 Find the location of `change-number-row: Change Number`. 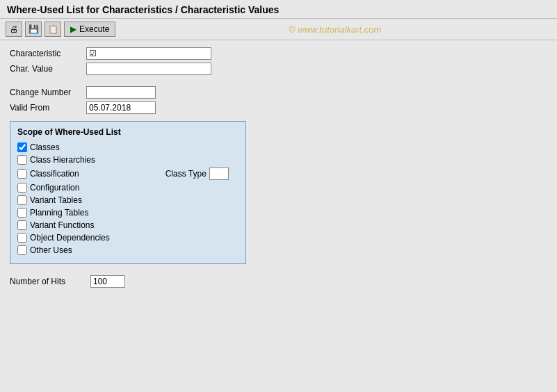

change-number-row: Change Number is located at coordinates (278, 92).